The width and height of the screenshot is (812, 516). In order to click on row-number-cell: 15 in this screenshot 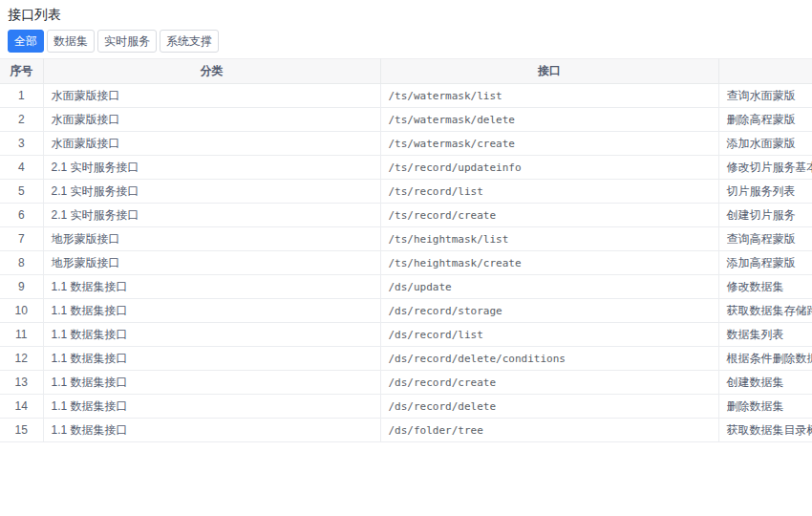, I will do `click(21, 430)`.